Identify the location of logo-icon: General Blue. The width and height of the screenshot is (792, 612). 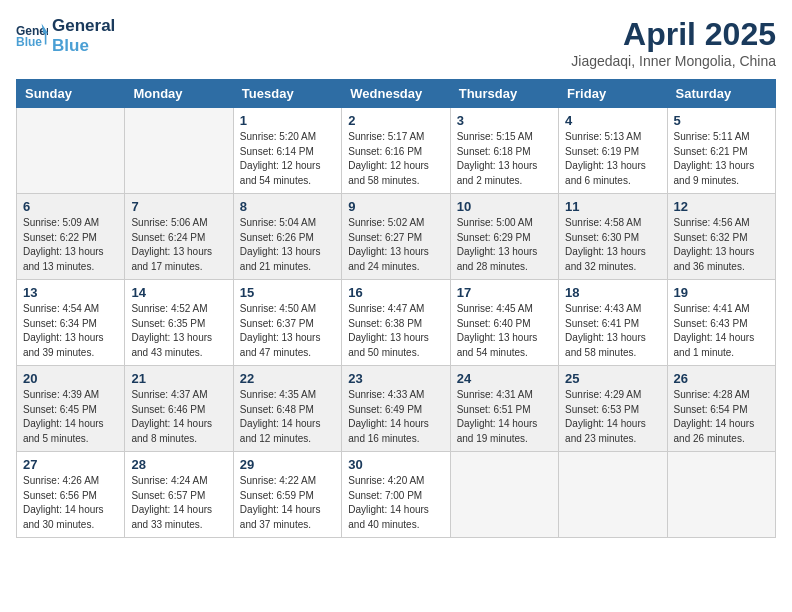
(32, 36).